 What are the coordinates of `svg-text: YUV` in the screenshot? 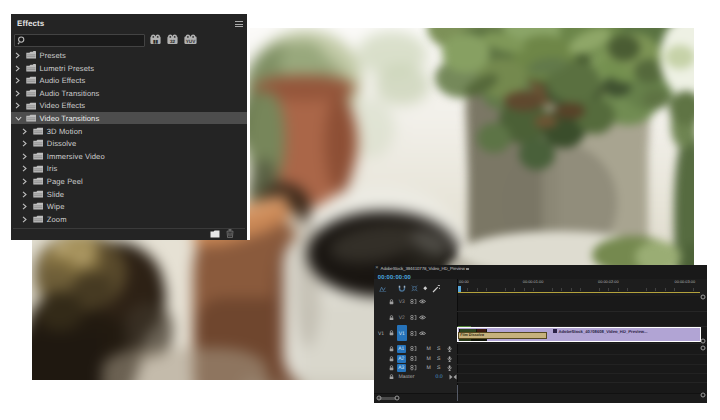 It's located at (190, 42).